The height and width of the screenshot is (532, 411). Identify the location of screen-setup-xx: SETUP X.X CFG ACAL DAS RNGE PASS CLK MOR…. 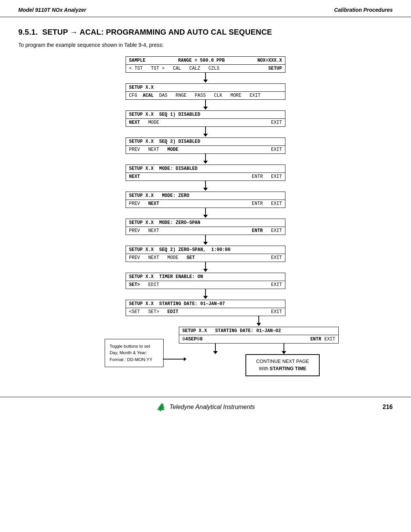
(206, 91).